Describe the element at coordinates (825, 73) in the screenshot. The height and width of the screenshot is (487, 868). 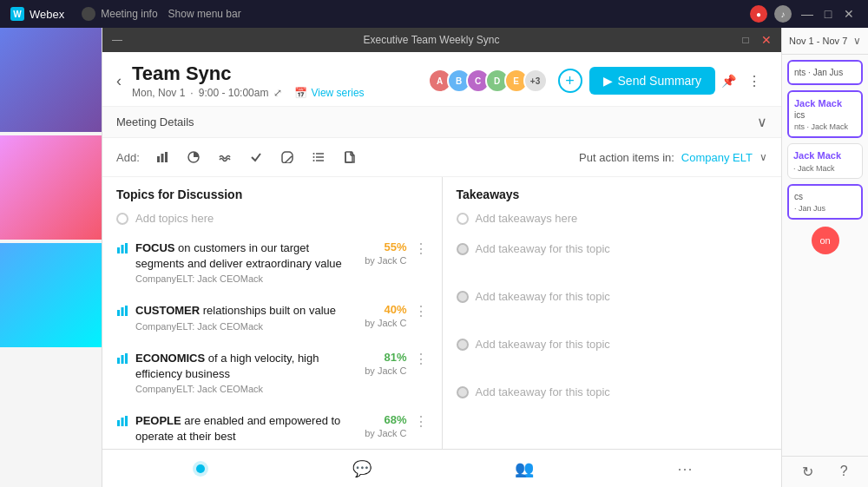
I see `card-1-text: nts · Jan Jus` at that location.